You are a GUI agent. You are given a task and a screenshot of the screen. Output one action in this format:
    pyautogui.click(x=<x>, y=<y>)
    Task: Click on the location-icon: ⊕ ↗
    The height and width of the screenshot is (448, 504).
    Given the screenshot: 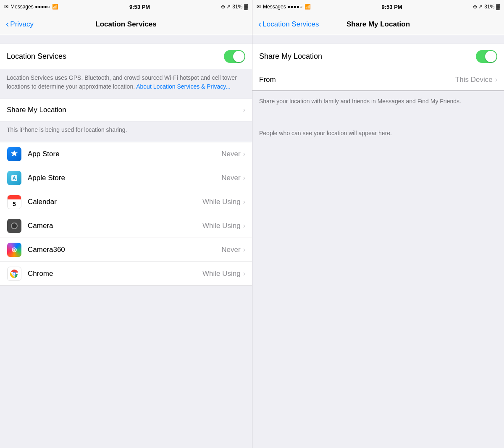 What is the action you would take?
    pyautogui.click(x=226, y=7)
    